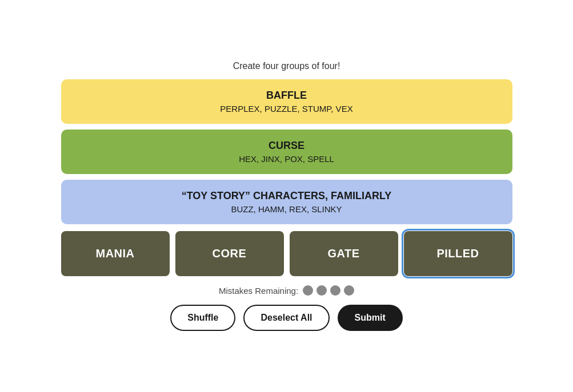 The width and height of the screenshot is (573, 392). What do you see at coordinates (287, 102) in the screenshot?
I see `category-card-baffle: BAFFLEPERPLEX, PUZZLE, STUMP, VEX` at bounding box center [287, 102].